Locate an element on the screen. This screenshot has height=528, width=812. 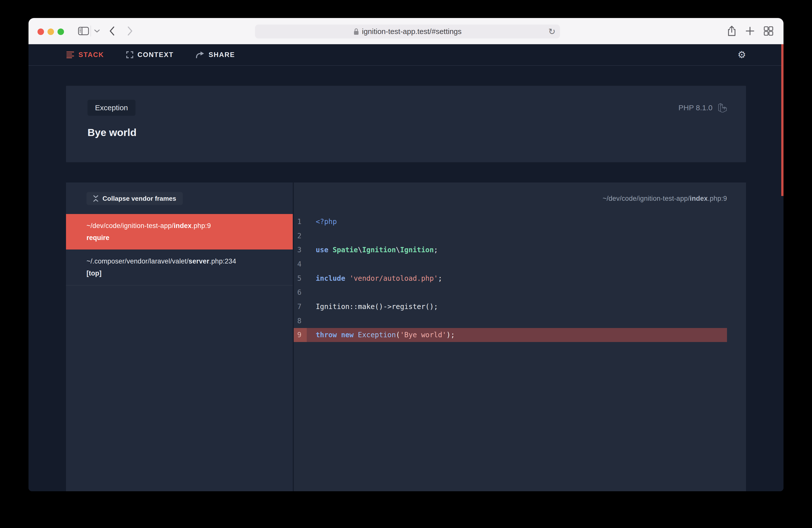
code-line-3: 3use Spatie\Ignition\Ignition; is located at coordinates (510, 250).